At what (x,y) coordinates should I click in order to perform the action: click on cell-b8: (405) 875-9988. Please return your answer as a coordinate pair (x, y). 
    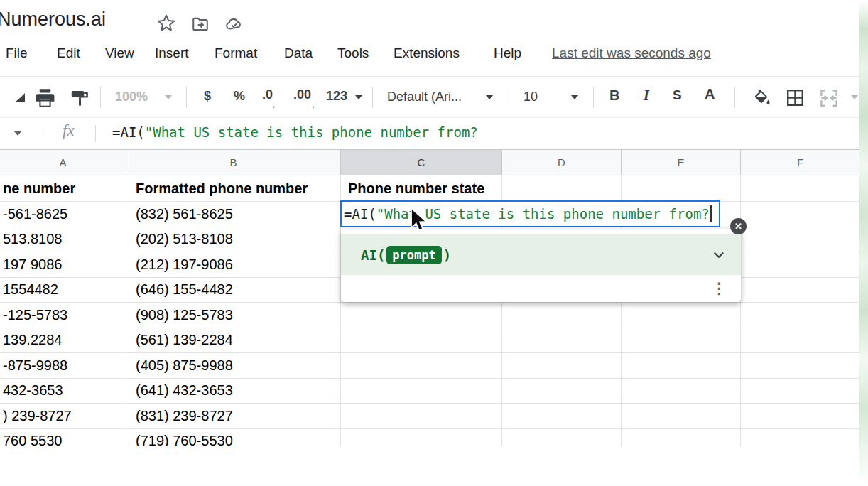
    Looking at the image, I should click on (234, 366).